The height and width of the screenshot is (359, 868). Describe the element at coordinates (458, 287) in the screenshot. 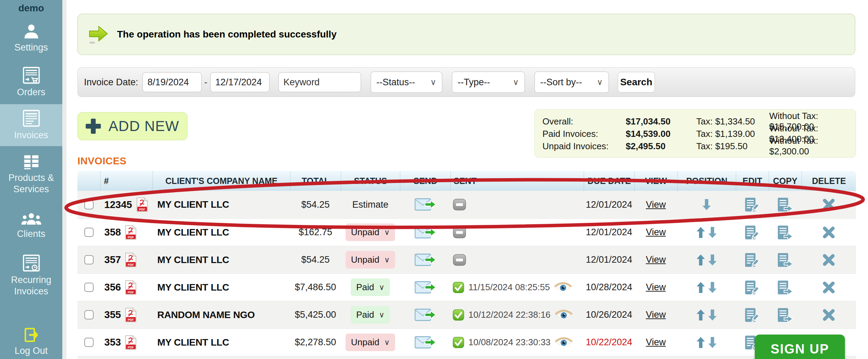

I see `sent-check-icon` at that location.